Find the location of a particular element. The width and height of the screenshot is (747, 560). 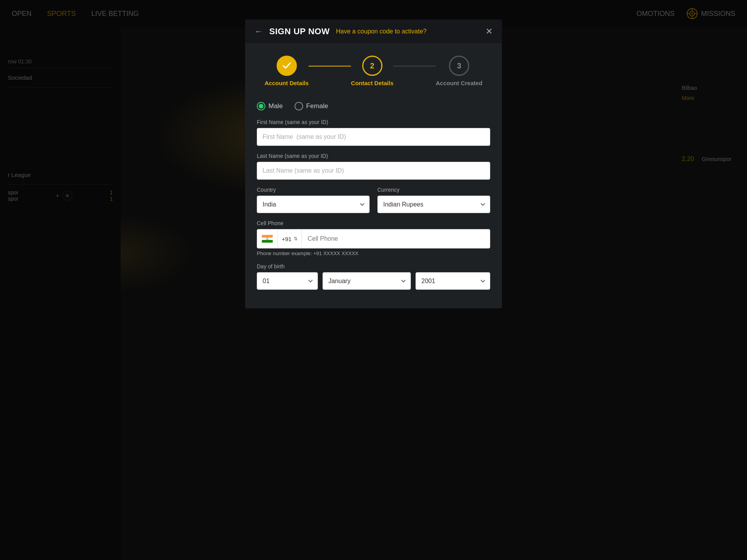

close-button: ✕ is located at coordinates (489, 32).